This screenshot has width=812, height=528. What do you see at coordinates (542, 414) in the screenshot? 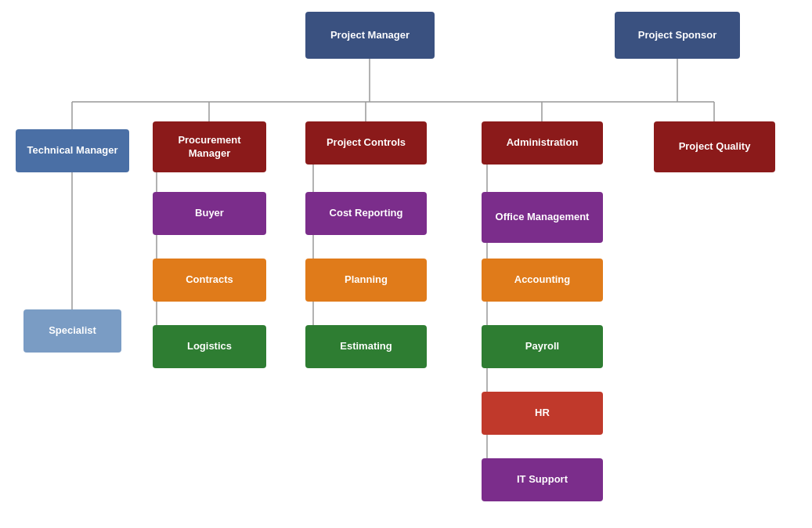
I see `hr-node: HR` at bounding box center [542, 414].